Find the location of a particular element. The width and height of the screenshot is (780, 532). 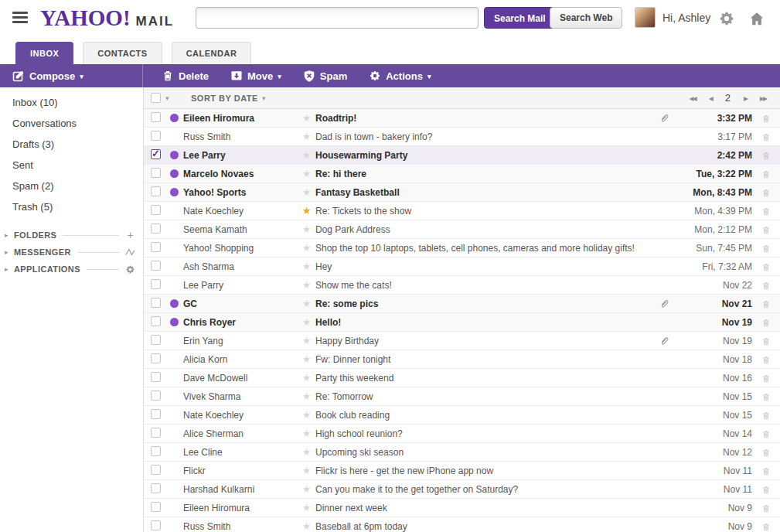

sort-by-date-button: SORT BY DATE is located at coordinates (224, 98).